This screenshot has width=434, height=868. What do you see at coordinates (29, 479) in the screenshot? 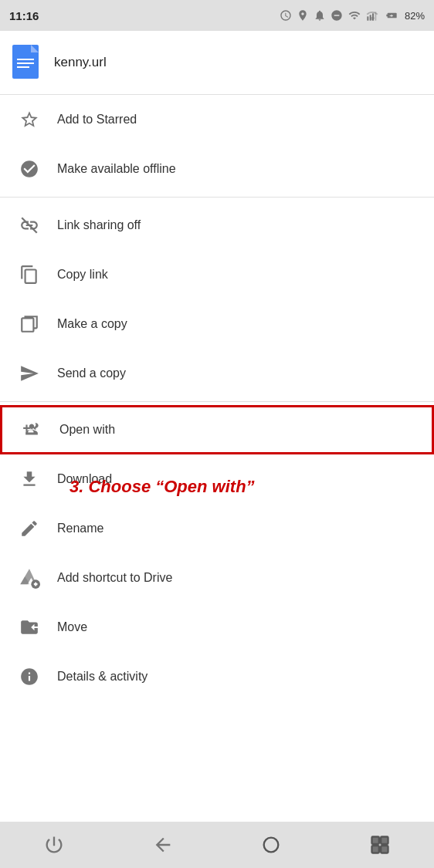
I see `download-icon` at bounding box center [29, 479].